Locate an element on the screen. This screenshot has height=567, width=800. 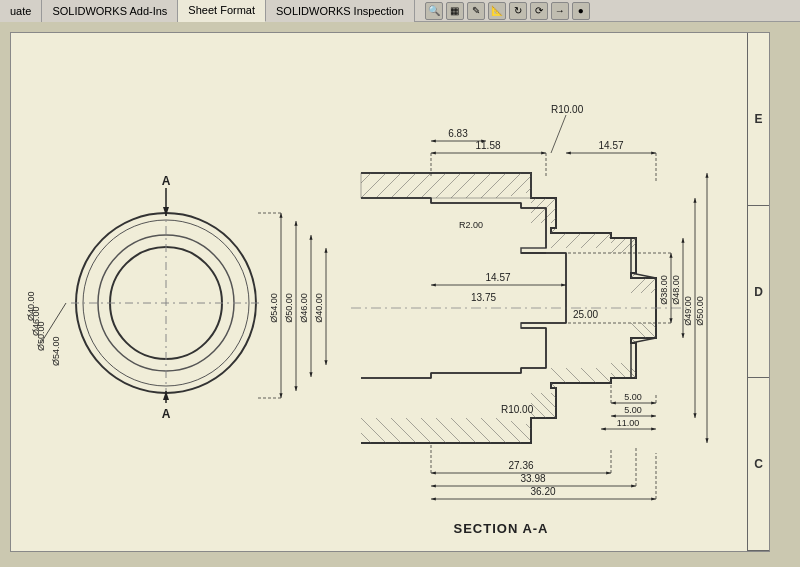
border-marker-c: C is located at coordinates (758, 464).